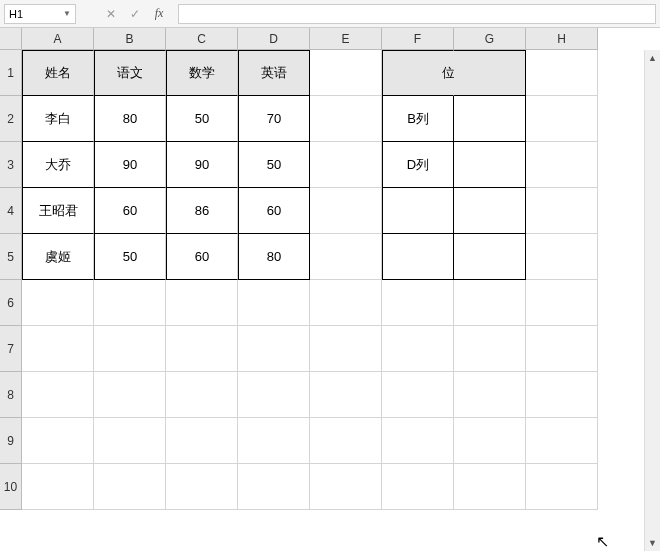 The width and height of the screenshot is (660, 551). I want to click on cell-D4: 60, so click(274, 211).